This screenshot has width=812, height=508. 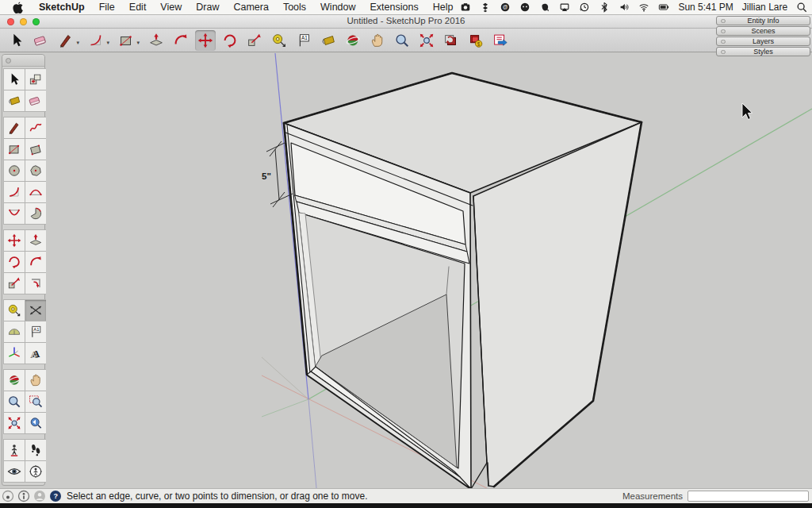 I want to click on toolbar-follow-me-button, so click(x=181, y=40).